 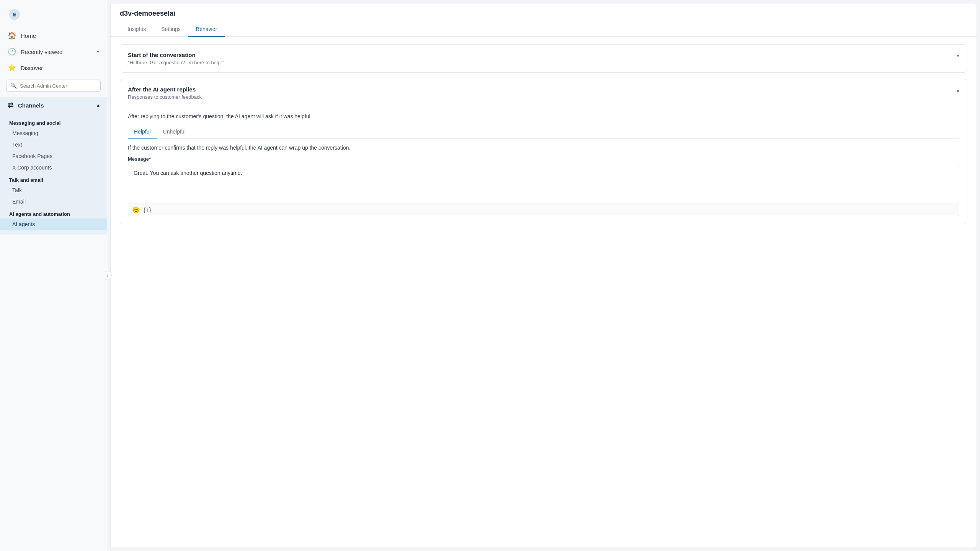 What do you see at coordinates (544, 116) in the screenshot?
I see `after-reply-description: After replying to the customer's questio…` at bounding box center [544, 116].